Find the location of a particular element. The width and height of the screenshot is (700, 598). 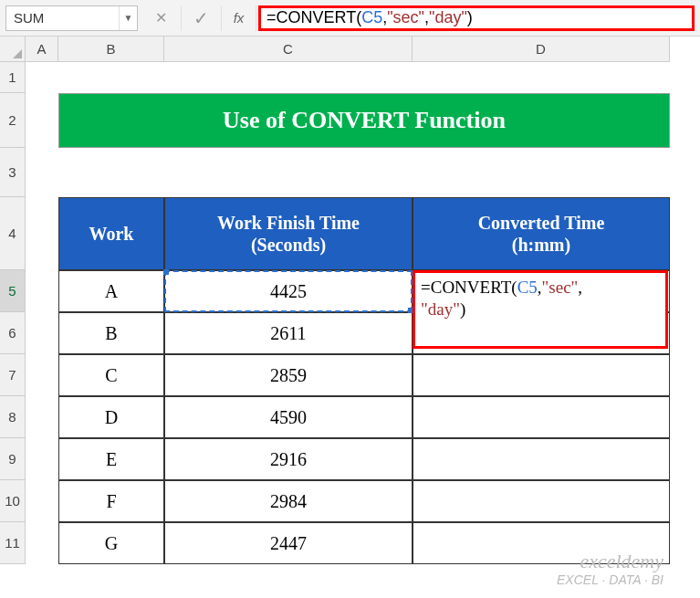

cell-work: C is located at coordinates (111, 375).